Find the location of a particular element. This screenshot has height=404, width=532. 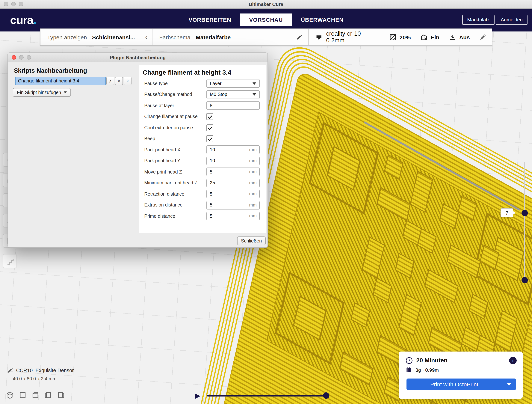

stage-tabs: VORBEREITEN VORSCHAU ÜBERWACHEN is located at coordinates (266, 20).